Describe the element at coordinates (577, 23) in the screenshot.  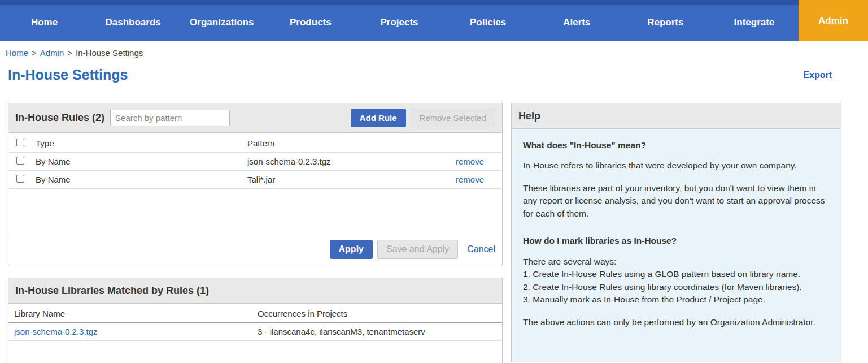
I see `nav-item-alerts: Alerts` at that location.